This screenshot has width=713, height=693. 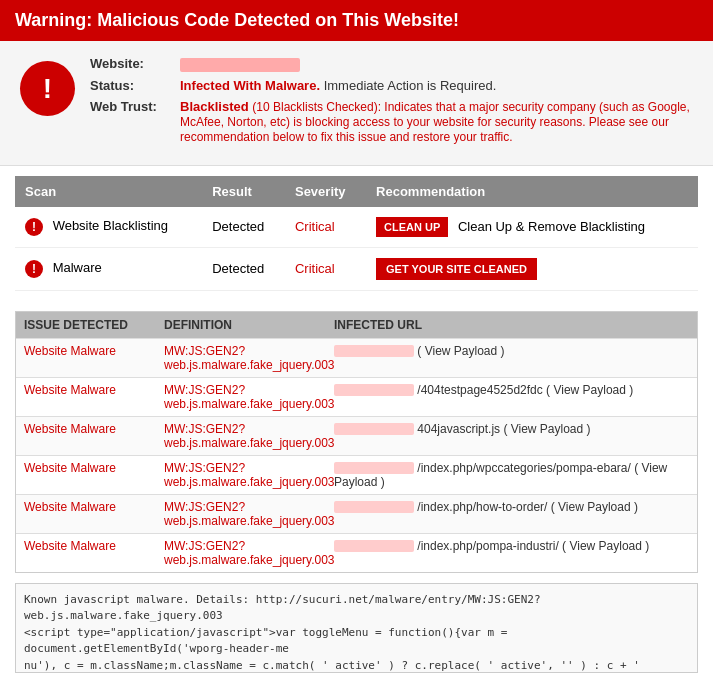 I want to click on infected-text: Infected With Malware., so click(x=250, y=86).